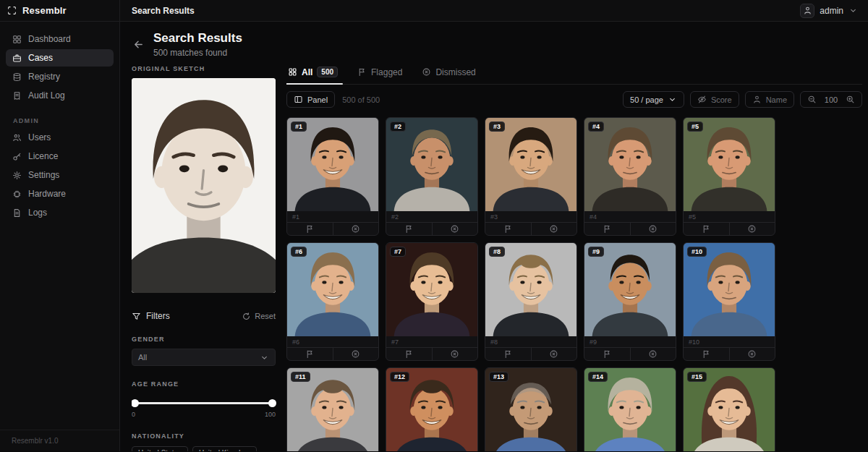 The width and height of the screenshot is (868, 452). I want to click on reset-filters-button: Reset, so click(259, 317).